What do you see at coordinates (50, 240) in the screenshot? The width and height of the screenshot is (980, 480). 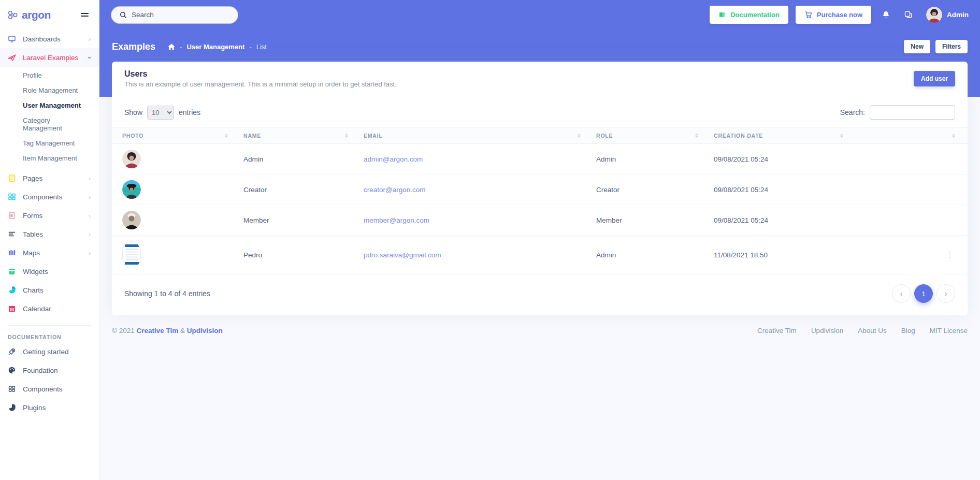 I see `sidebar: argon Dashboards › Laravel Example` at bounding box center [50, 240].